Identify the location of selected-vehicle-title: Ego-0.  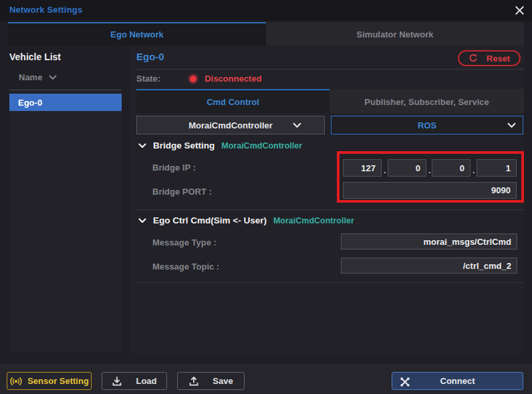
(150, 56).